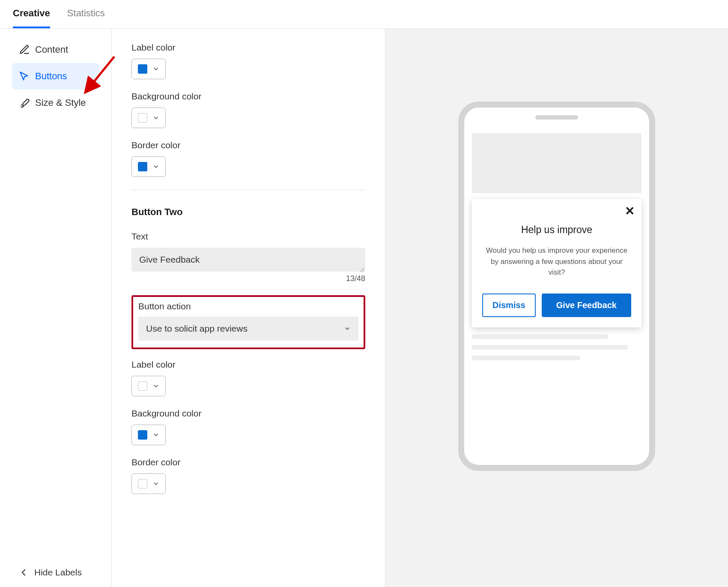 The image size is (728, 587). What do you see at coordinates (51, 50) in the screenshot?
I see `sidebar-item-label: Content` at bounding box center [51, 50].